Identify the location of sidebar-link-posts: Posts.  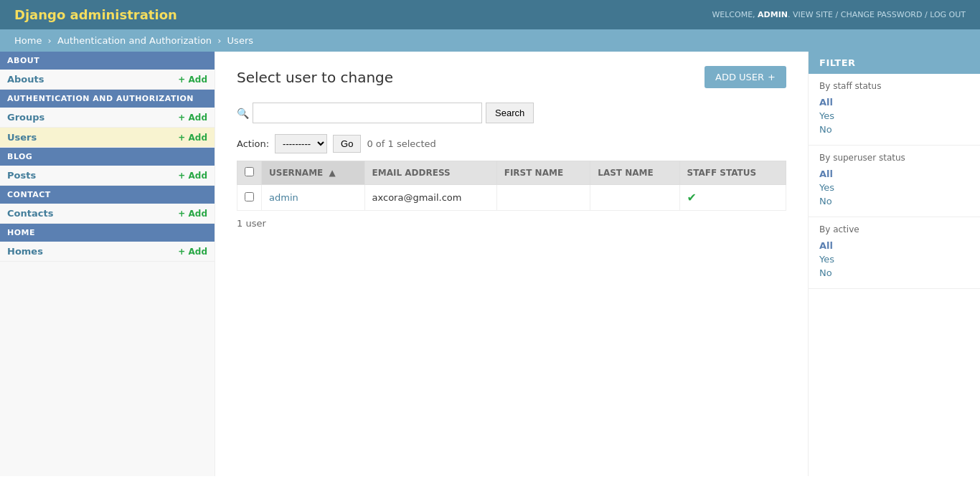
(22, 175).